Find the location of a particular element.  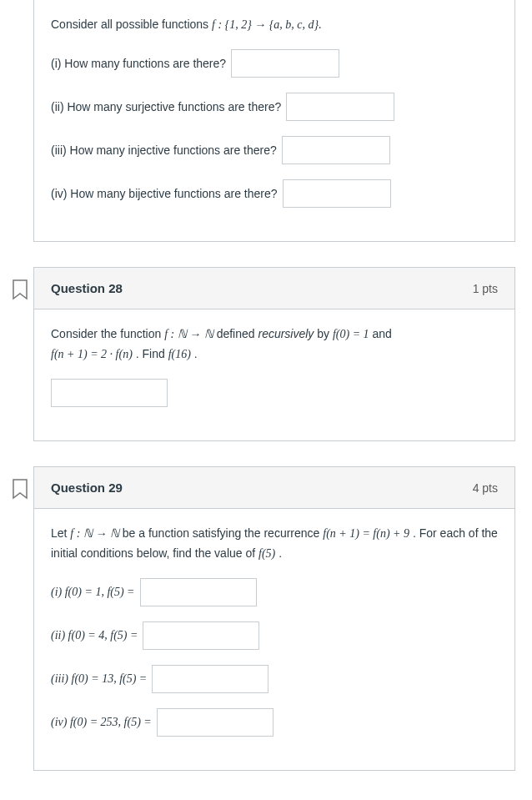

t: recursively is located at coordinates (285, 334).